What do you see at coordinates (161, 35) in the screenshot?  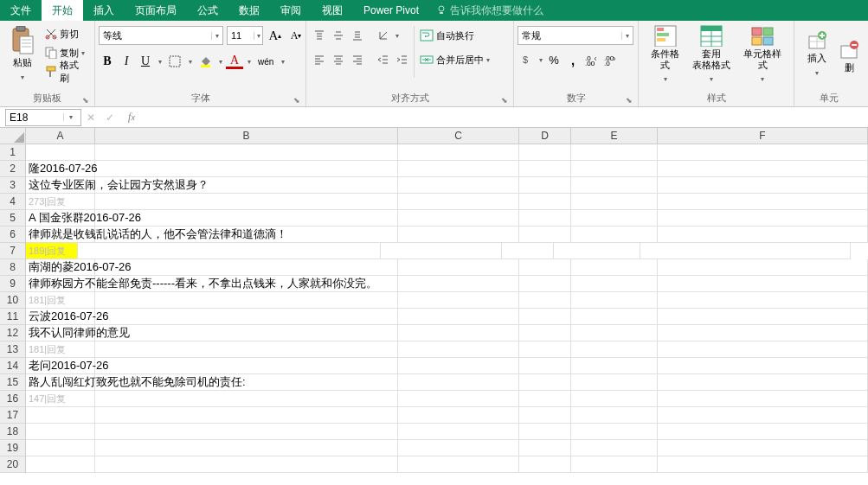 I see `font-name-combo: ▾` at bounding box center [161, 35].